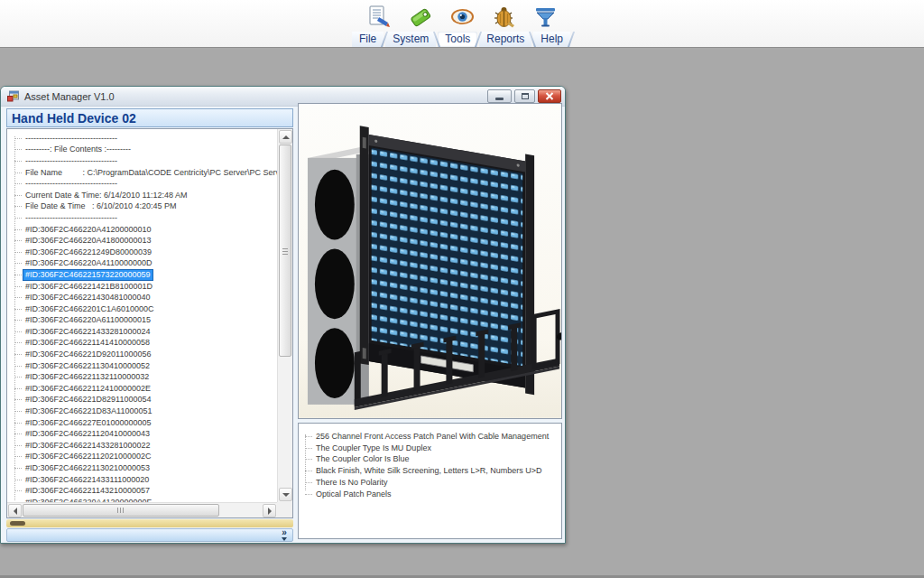 This screenshot has height=578, width=924. I want to click on list-item: #ID:306F2C46622112021000002C, so click(143, 457).